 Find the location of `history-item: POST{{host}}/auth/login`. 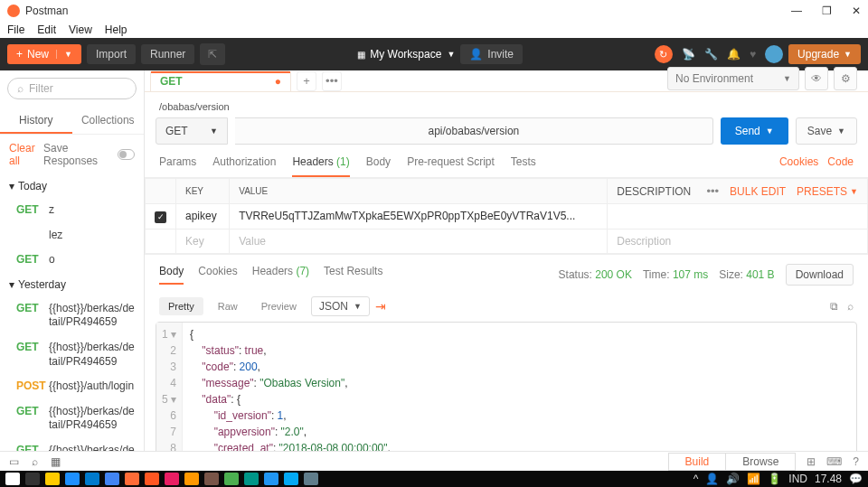

history-item: POST{{host}}/auth/login is located at coordinates (72, 387).